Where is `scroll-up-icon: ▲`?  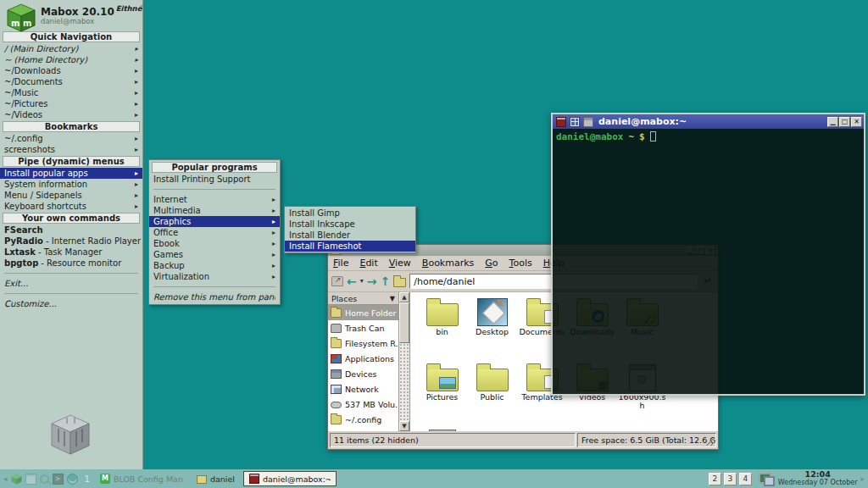 scroll-up-icon: ▲ is located at coordinates (404, 297).